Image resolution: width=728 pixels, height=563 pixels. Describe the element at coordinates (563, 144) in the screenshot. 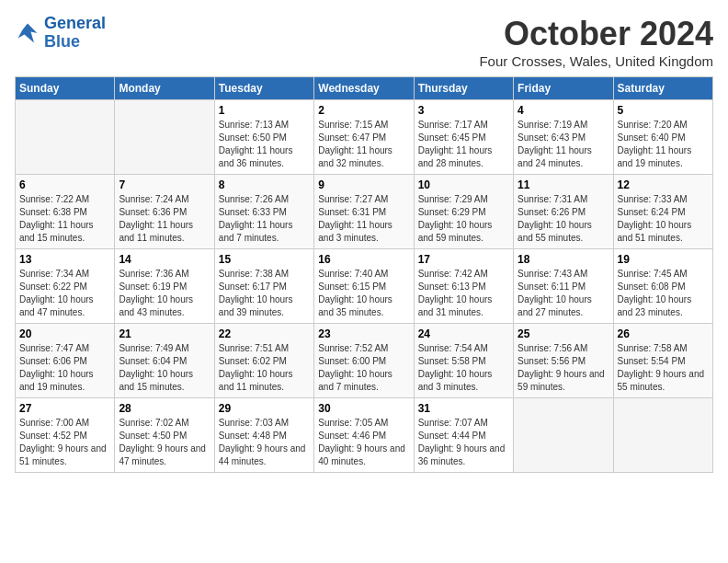

I see `day-info: Sunrise: 7:19 AM Sunset: 6:43 PM Dayligh…` at that location.